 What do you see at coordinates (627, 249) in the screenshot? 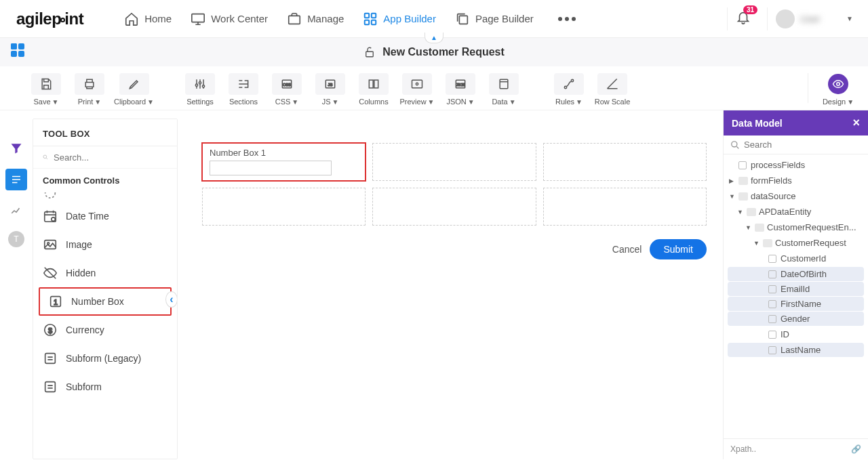
I see `cancel-button: Cancel` at bounding box center [627, 249].